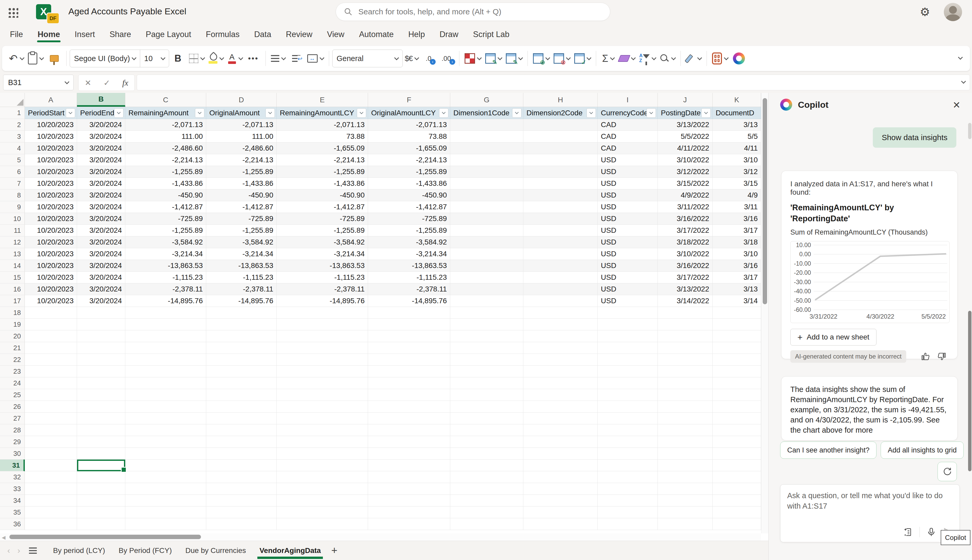 The width and height of the screenshot is (972, 560). What do you see at coordinates (101, 489) in the screenshot?
I see `cell-B33` at bounding box center [101, 489].